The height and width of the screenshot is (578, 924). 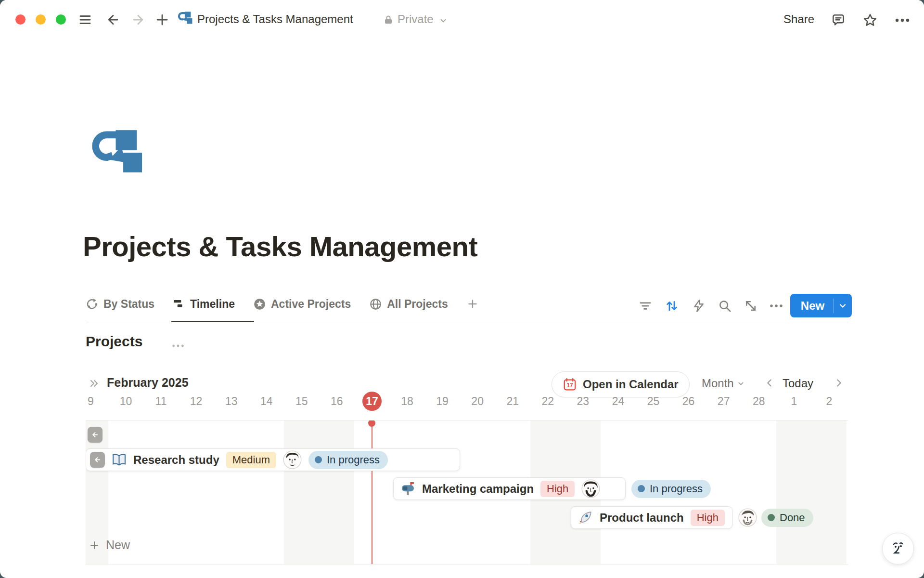 What do you see at coordinates (275, 19) in the screenshot?
I see `breadcrumb-page-title: Projects & Tasks Management` at bounding box center [275, 19].